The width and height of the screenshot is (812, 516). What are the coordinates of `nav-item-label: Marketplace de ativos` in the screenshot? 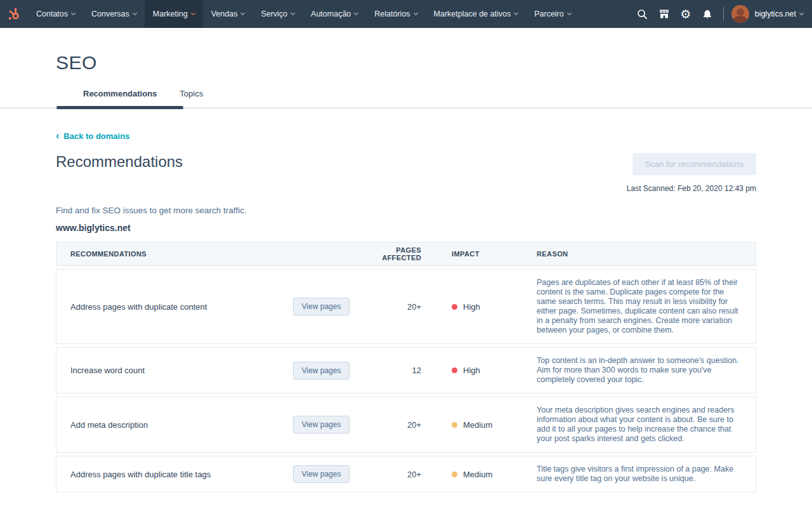 It's located at (473, 14).